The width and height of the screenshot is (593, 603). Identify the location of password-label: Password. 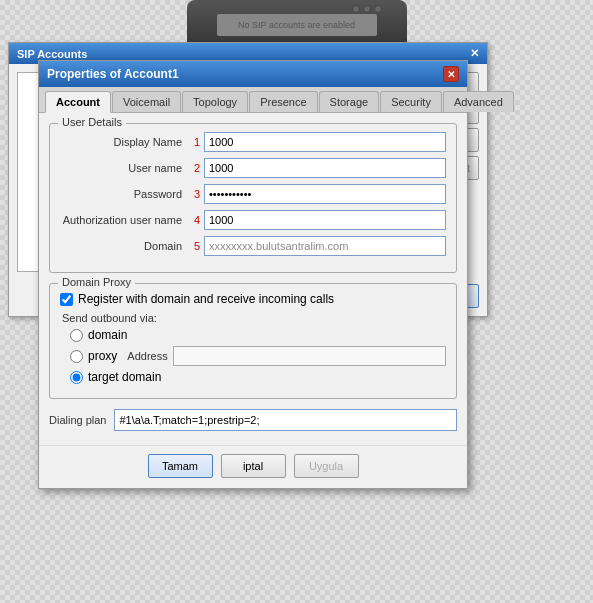
(125, 194).